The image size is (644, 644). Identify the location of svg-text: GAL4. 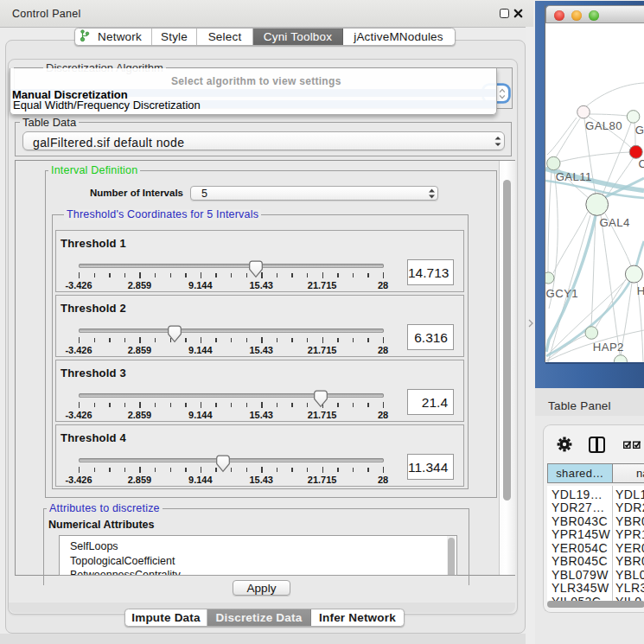
(614, 223).